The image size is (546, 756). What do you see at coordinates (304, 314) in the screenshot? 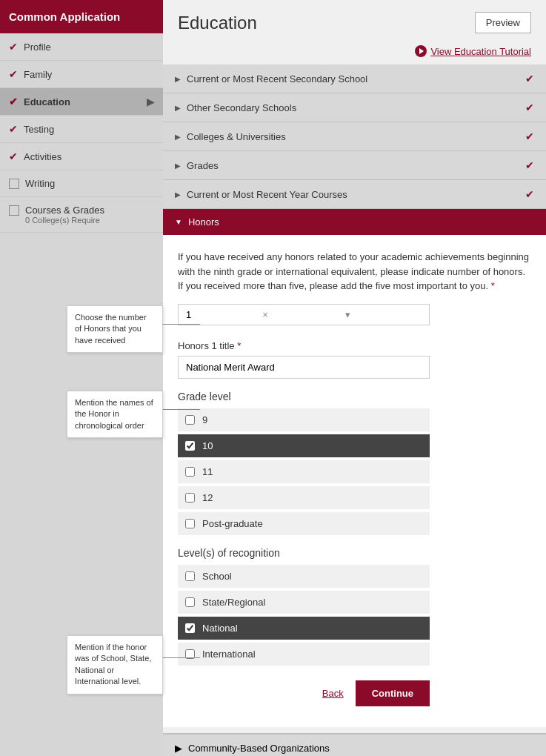
I see `honors-count-select: 1 × ▾` at bounding box center [304, 314].